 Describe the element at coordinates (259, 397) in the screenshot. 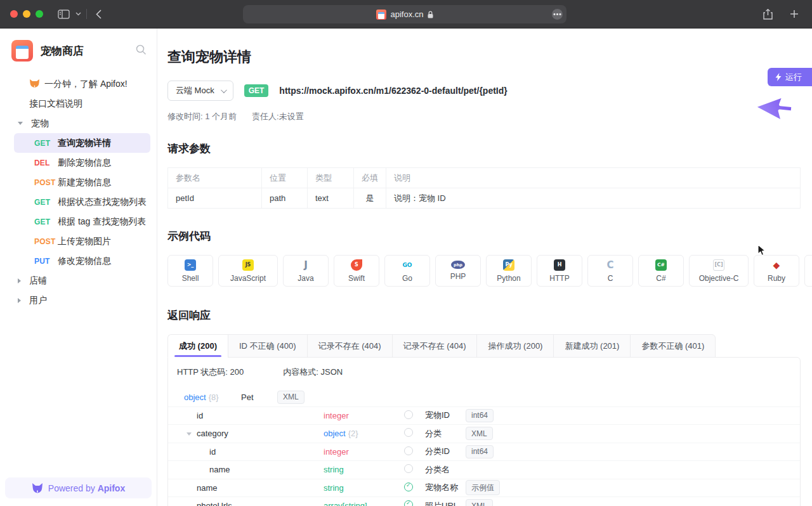

I see `schema-title: Pet` at that location.